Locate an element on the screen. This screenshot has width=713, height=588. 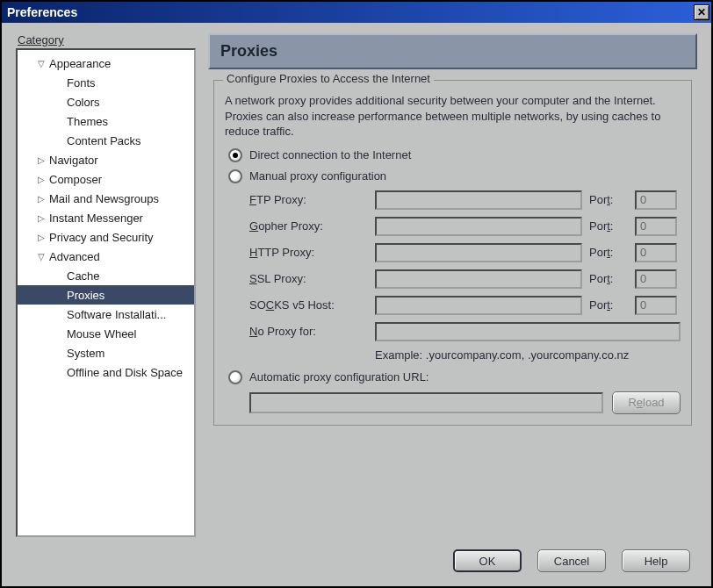
socks-port-label: Port: is located at coordinates (609, 305).